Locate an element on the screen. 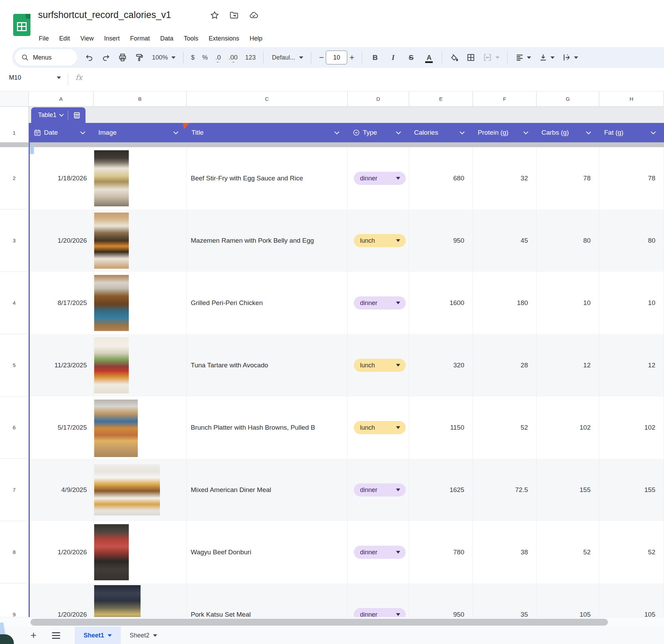 The height and width of the screenshot is (644, 664). format-percent-button: % is located at coordinates (205, 57).